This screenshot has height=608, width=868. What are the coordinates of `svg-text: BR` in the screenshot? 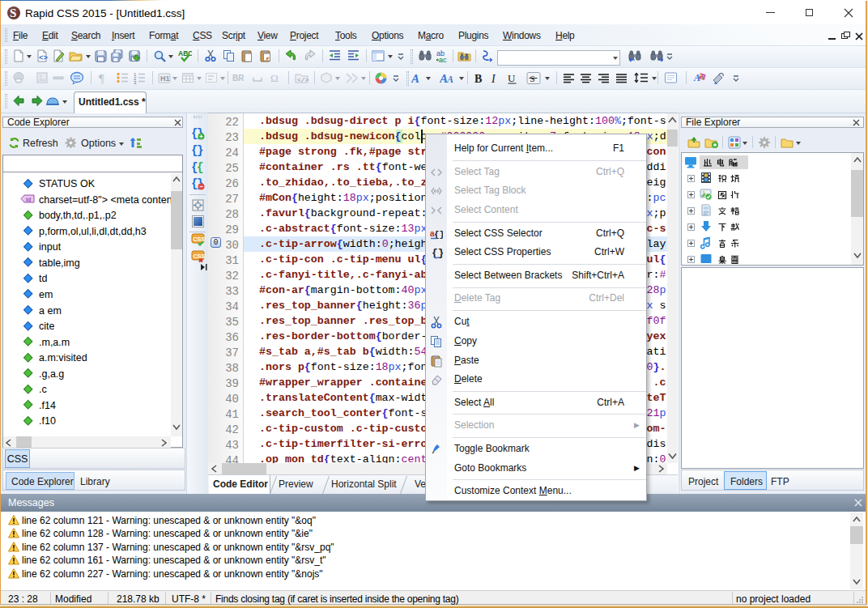 It's located at (238, 78).